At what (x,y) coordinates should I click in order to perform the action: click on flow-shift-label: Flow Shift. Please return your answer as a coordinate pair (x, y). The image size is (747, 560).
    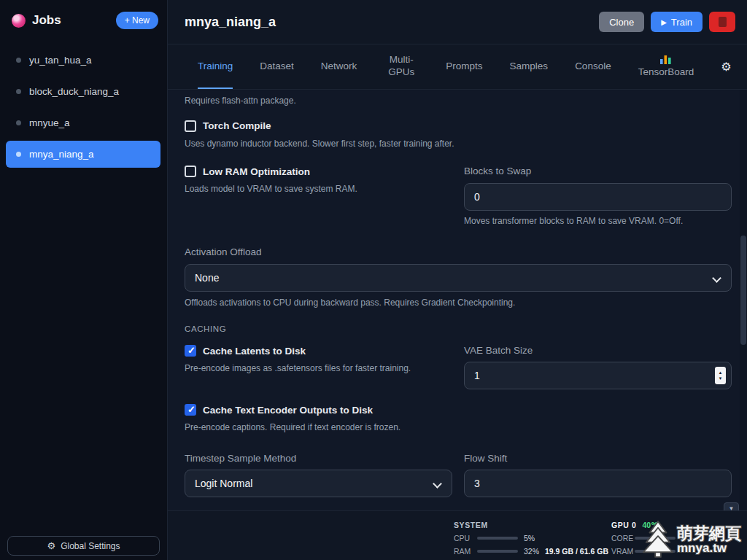
    Looking at the image, I should click on (598, 458).